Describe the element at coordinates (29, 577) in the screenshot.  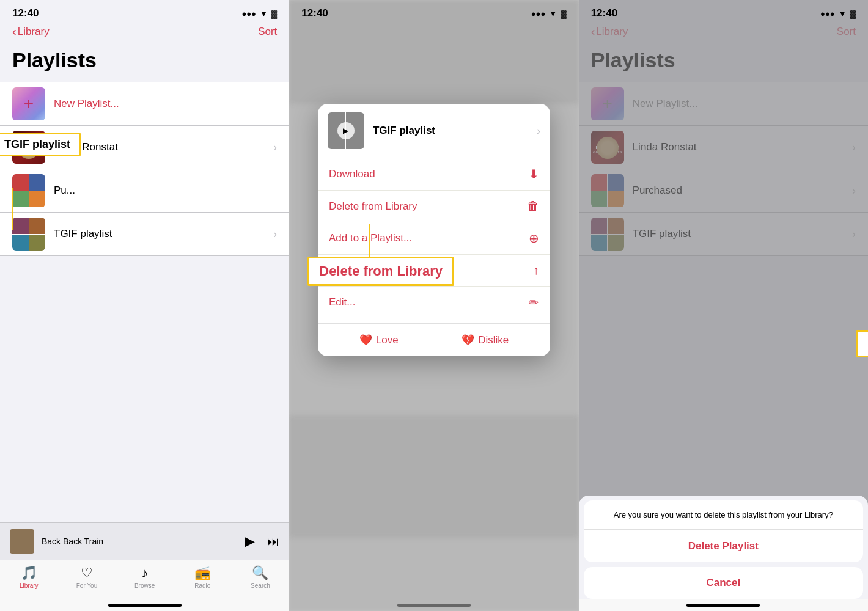
I see `tab-library: 🎵 Library` at that location.